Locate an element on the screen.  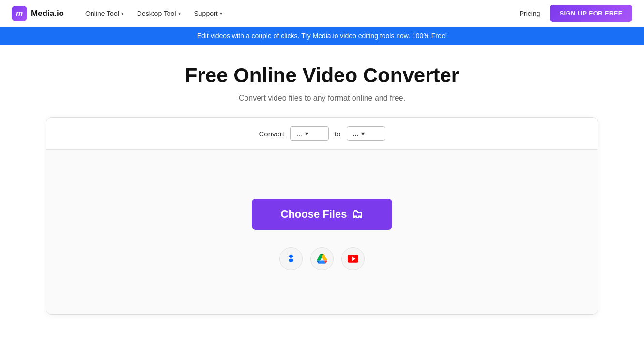
from-format-select: ... ▾ is located at coordinates (309, 134).